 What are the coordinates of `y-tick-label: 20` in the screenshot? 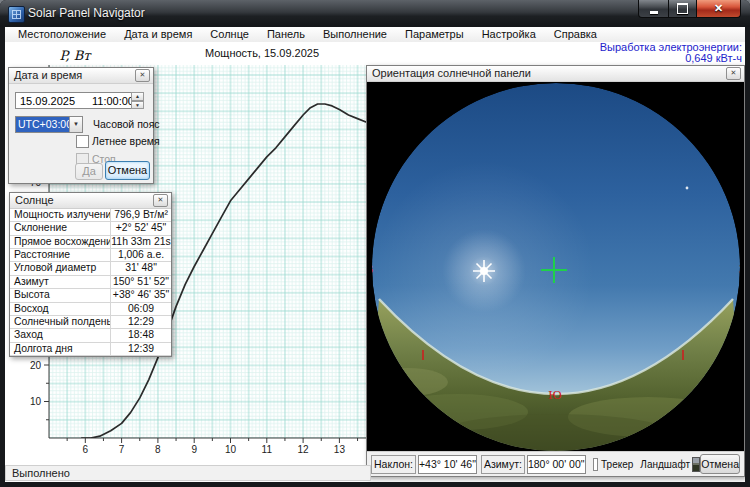 It's located at (36, 366).